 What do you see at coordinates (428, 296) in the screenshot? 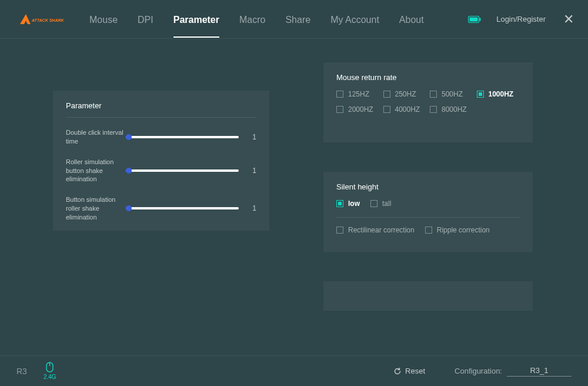
I see `empty-panel` at bounding box center [428, 296].